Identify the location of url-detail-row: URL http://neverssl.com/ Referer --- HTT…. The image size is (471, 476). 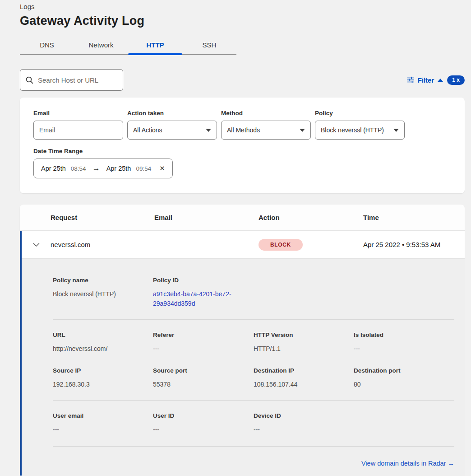
(254, 342).